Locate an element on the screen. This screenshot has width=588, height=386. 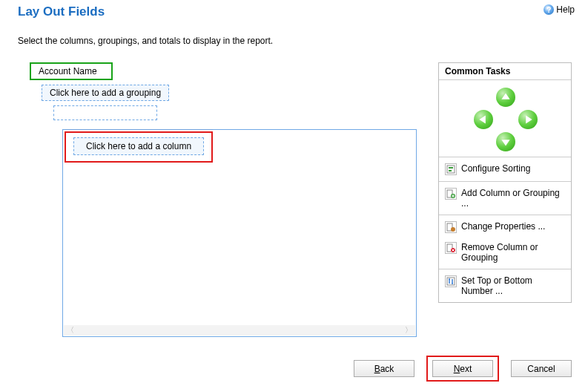
properties-icon is located at coordinates (451, 227).